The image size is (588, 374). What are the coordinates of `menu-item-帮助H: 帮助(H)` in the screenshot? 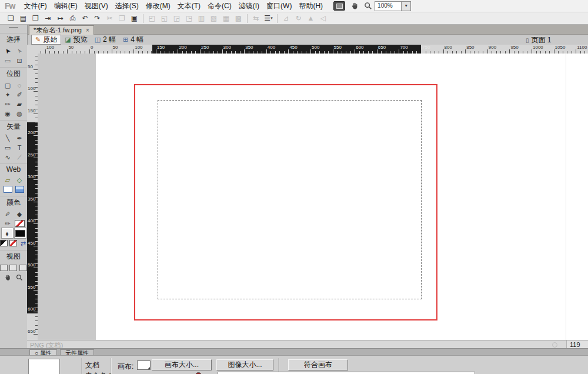 It's located at (310, 6).